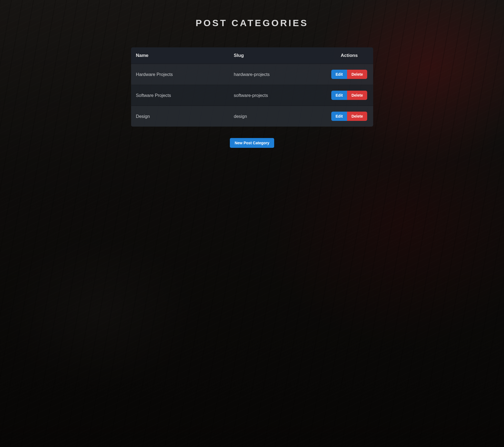 The width and height of the screenshot is (504, 447). Describe the element at coordinates (252, 95) in the screenshot. I see `table-row: Software Projects software-projects Edit…` at that location.